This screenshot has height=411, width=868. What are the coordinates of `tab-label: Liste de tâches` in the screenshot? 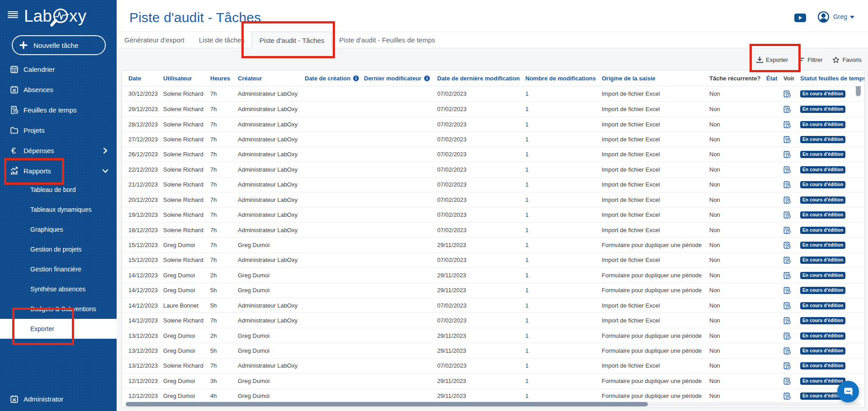 It's located at (222, 40).